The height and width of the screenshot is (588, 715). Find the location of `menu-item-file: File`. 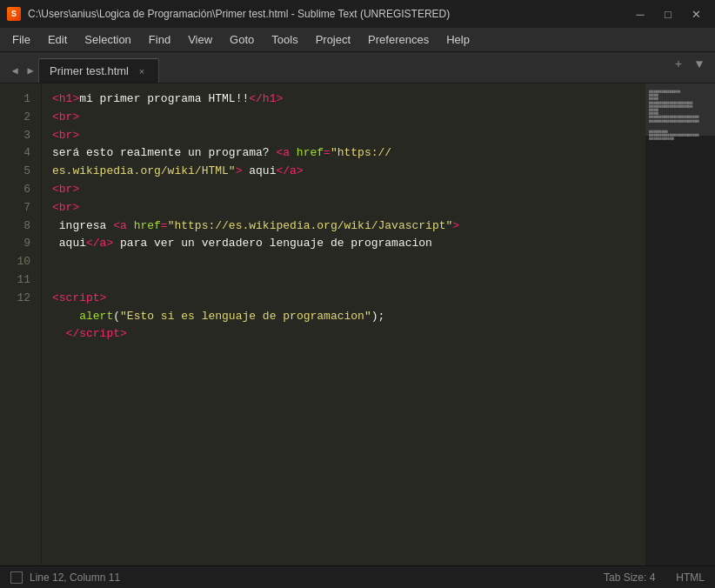

menu-item-file: File is located at coordinates (21, 40).